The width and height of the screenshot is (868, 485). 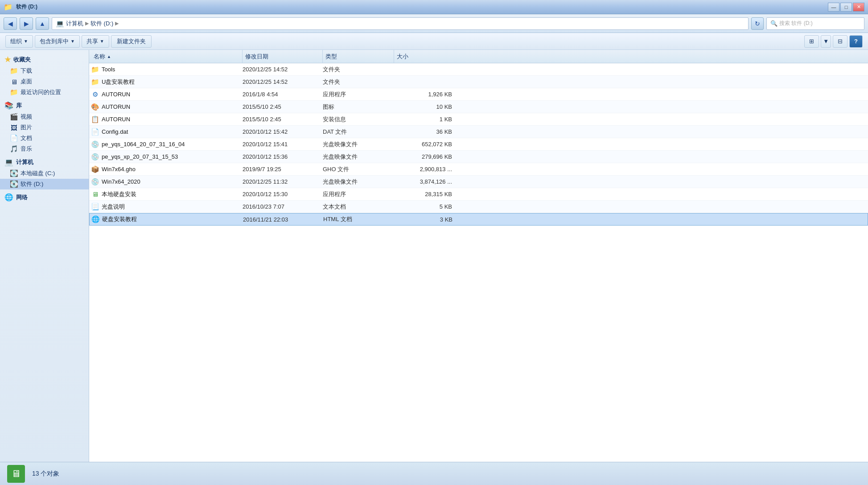 I want to click on file-row: 🌐 硬盘安装教程 2016/11/21 22:03 HTML 文档 3 KB, so click(x=479, y=219).